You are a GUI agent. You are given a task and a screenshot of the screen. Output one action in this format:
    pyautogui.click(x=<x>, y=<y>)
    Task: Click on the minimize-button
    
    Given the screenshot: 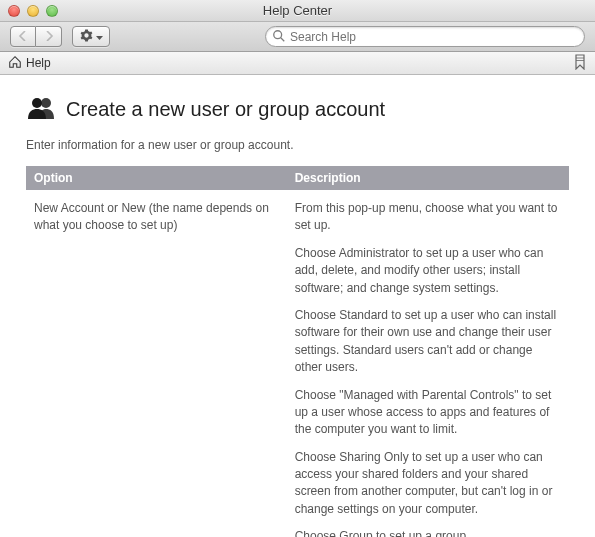 What is the action you would take?
    pyautogui.click(x=33, y=11)
    